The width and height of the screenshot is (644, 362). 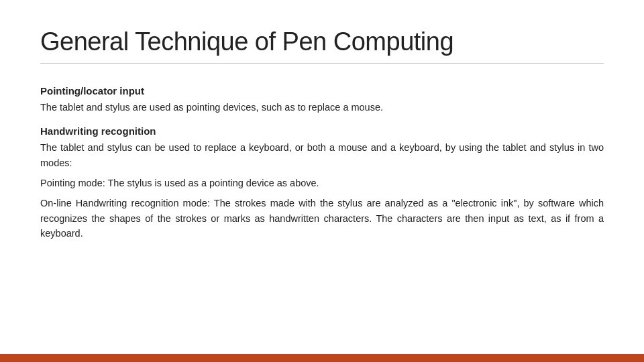 I want to click on section-heading-handwriting: Handwriting recognition, so click(x=322, y=131).